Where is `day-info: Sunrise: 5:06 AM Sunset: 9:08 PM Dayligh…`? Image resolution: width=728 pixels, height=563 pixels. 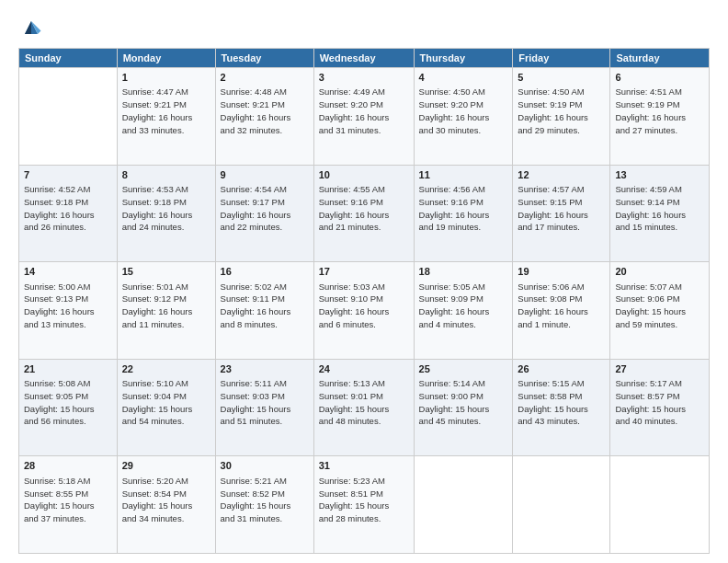 day-info: Sunrise: 5:06 AM Sunset: 9:08 PM Dayligh… is located at coordinates (561, 305).